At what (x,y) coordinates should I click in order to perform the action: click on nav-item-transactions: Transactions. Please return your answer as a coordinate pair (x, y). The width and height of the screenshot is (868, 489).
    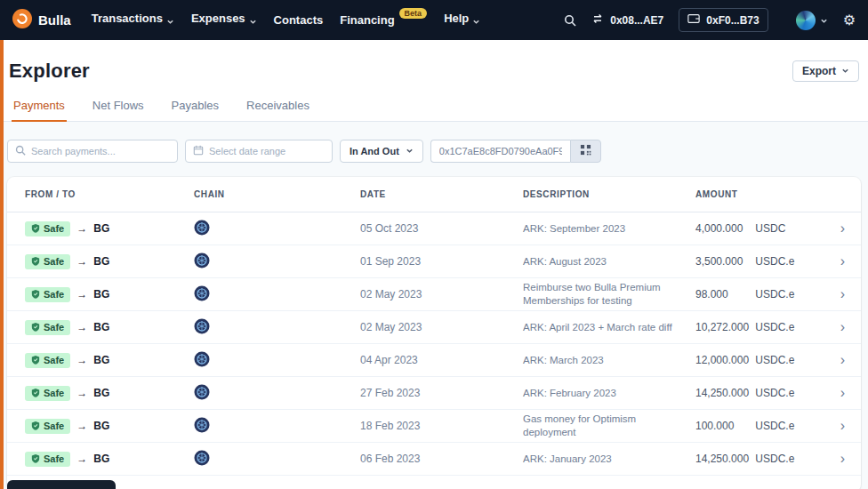
    Looking at the image, I should click on (133, 20).